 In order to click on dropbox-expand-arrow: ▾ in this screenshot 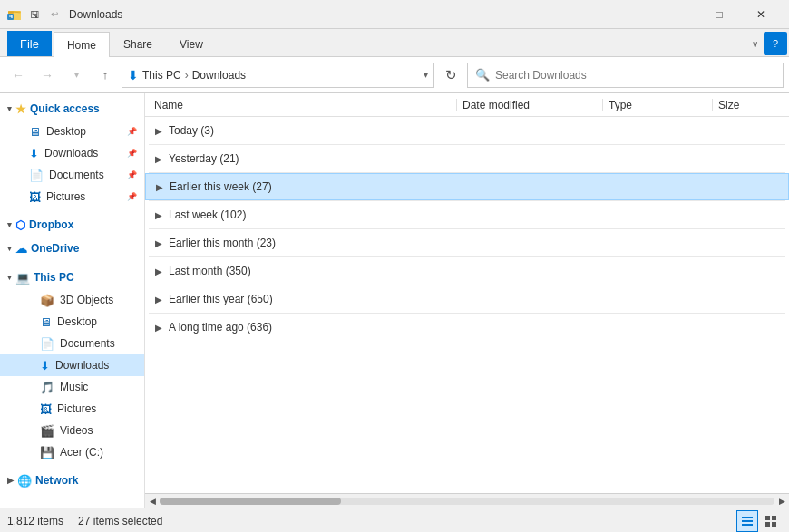, I will do `click(9, 225)`.